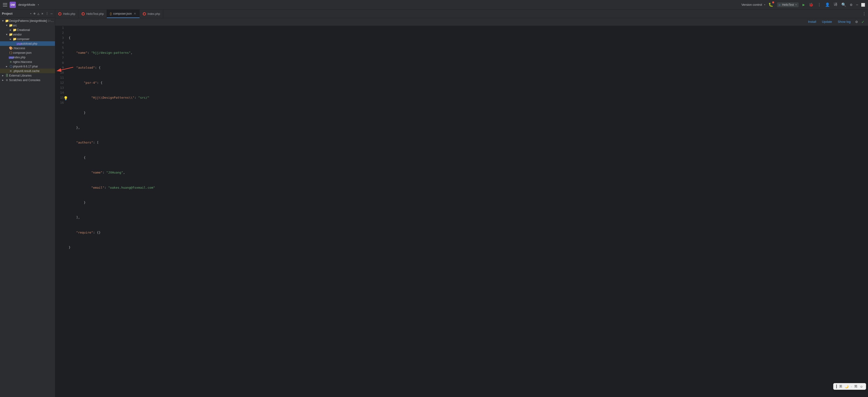 The width and height of the screenshot is (868, 397). What do you see at coordinates (861, 387) in the screenshot?
I see `ime-emoji: ☺` at bounding box center [861, 387].